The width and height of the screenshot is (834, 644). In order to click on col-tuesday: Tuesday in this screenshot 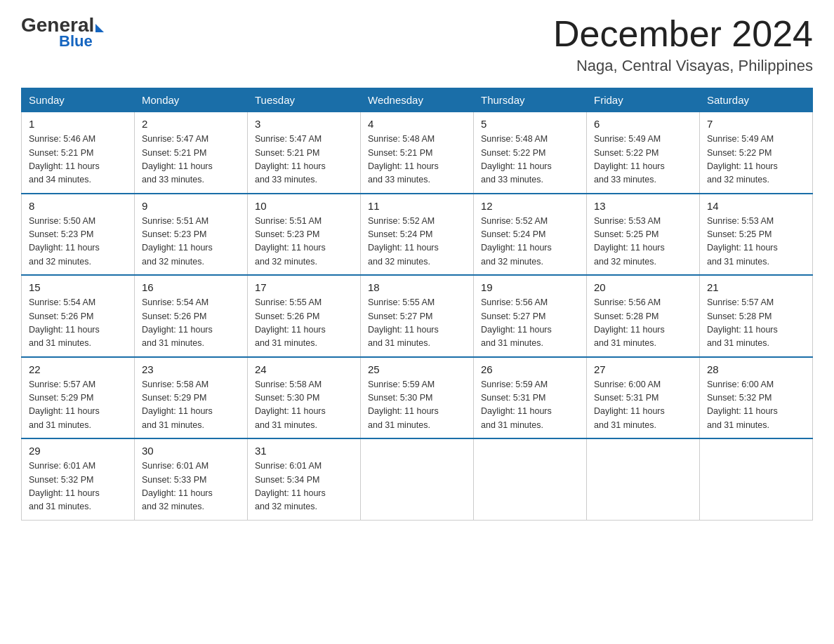, I will do `click(305, 100)`.